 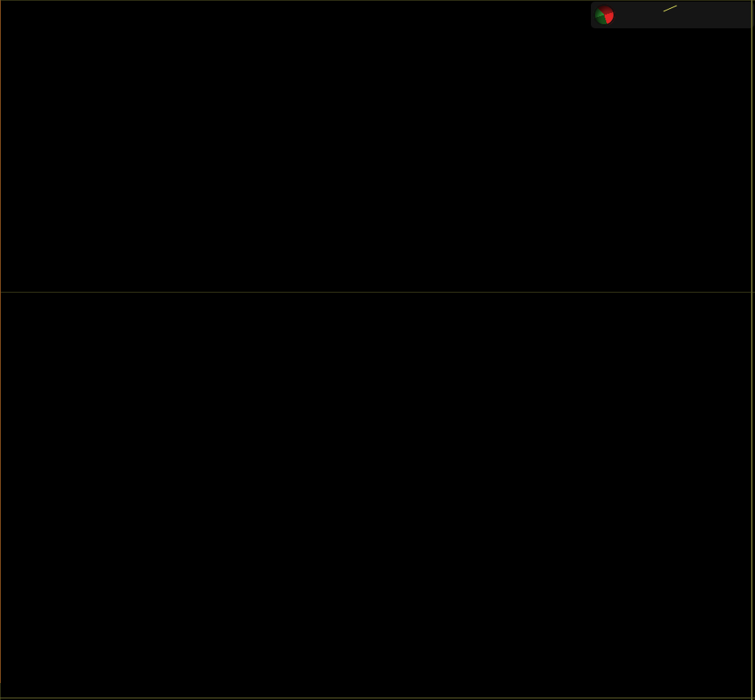 I want to click on left-border, so click(x=0, y=350).